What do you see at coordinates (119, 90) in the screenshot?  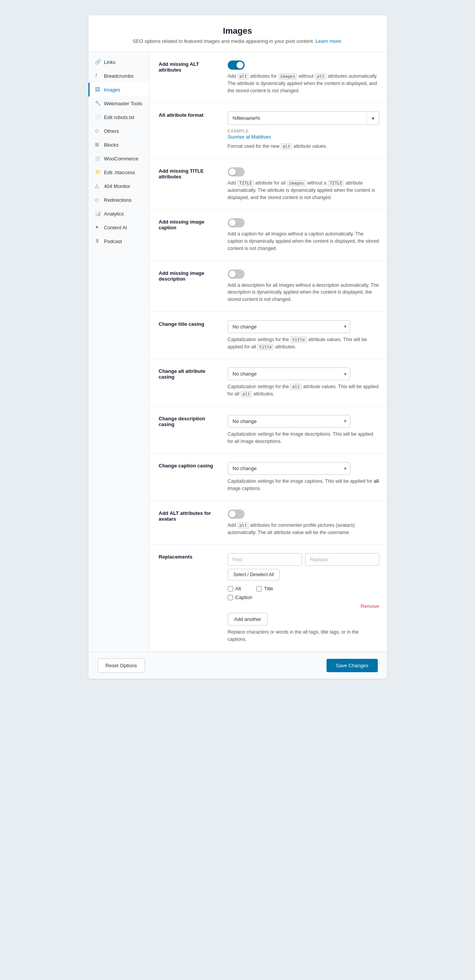 I see `sidebar-item-images: 🖼 Images` at bounding box center [119, 90].